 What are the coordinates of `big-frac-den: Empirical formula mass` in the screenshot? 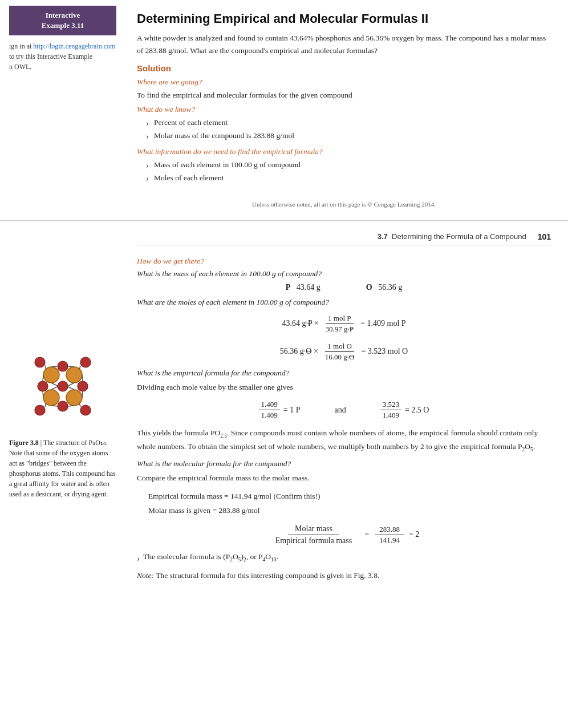 It's located at (314, 540).